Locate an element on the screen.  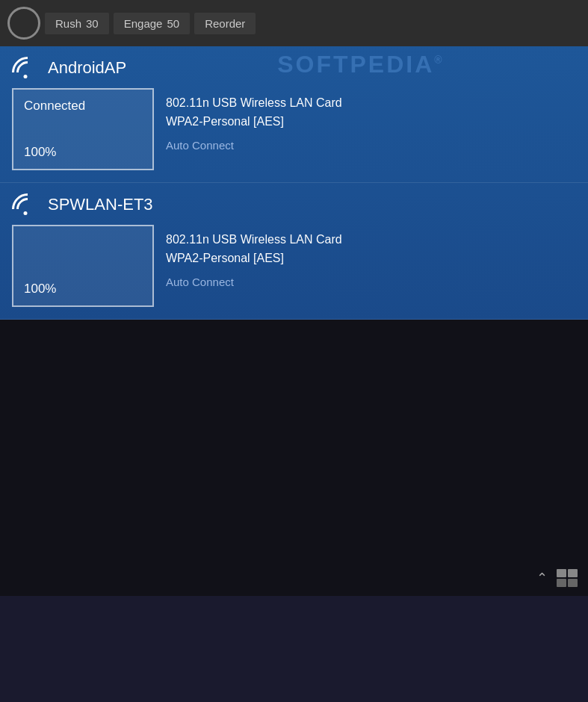
toolbar: Rush 30 Engage 50 Reorder is located at coordinates (294, 23).